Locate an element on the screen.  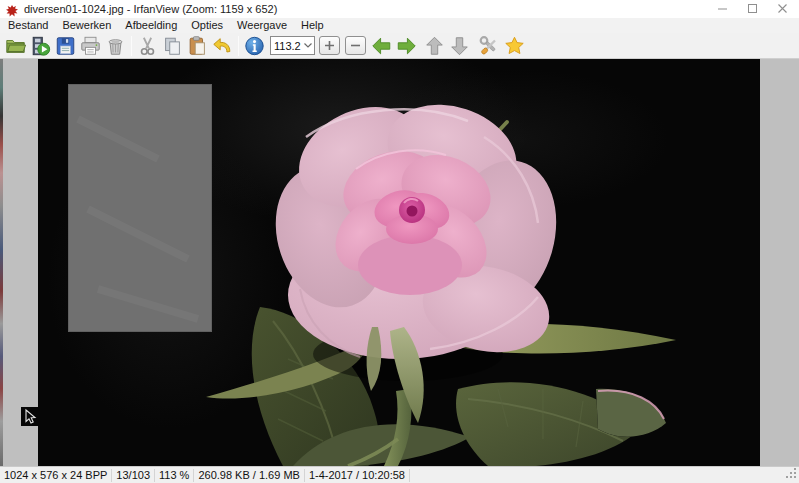
resize-grip is located at coordinates (792, 474).